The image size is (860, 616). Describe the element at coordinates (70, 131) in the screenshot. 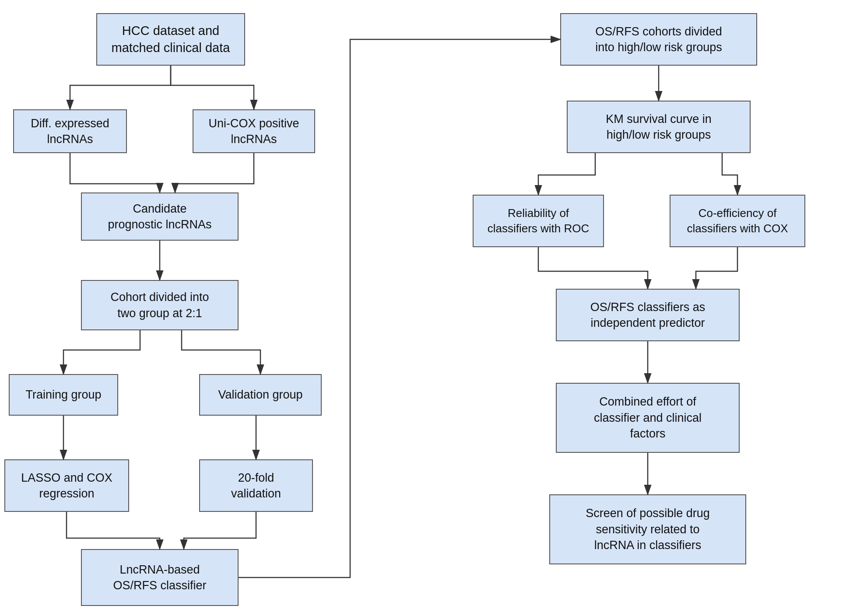

I see `diff-box: Diff. expressedlncRNAs` at that location.